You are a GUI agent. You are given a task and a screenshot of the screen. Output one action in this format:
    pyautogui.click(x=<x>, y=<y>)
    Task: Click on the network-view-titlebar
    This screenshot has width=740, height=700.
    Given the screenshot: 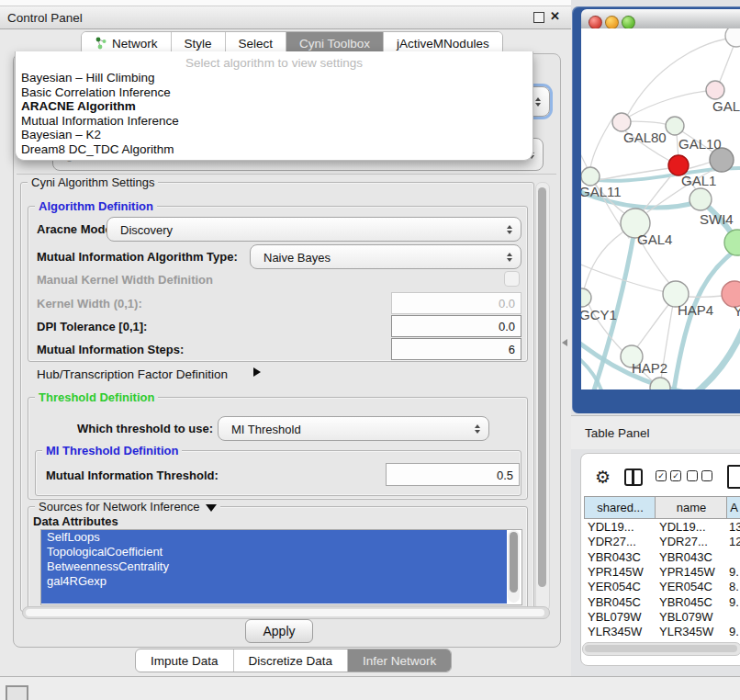 What is the action you would take?
    pyautogui.click(x=661, y=19)
    